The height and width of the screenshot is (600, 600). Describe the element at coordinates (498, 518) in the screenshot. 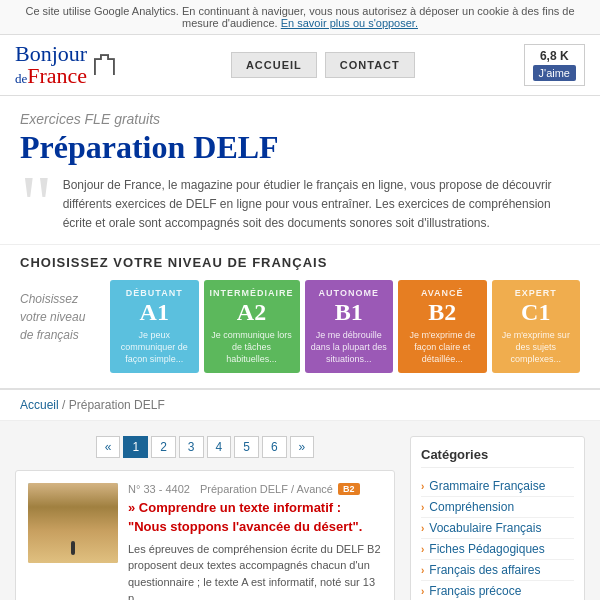

I see `right-sidebar: Catégories ›Grammaire Française›Compréhe…` at that location.